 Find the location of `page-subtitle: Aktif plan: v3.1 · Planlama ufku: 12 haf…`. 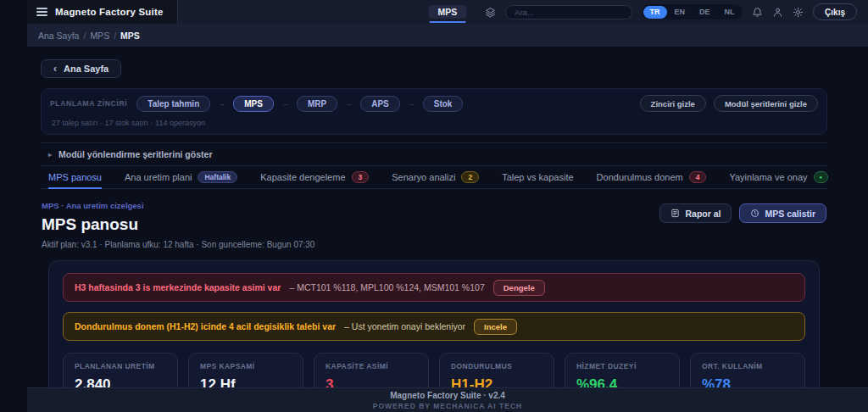

page-subtitle: Aktif plan: v3.1 · Planlama ufku: 12 haf… is located at coordinates (178, 244).